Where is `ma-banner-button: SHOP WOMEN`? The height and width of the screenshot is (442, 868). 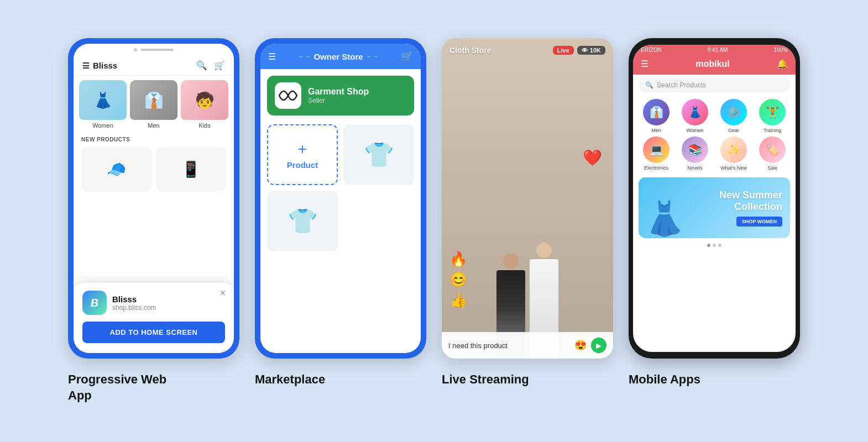 ma-banner-button: SHOP WOMEN is located at coordinates (760, 222).